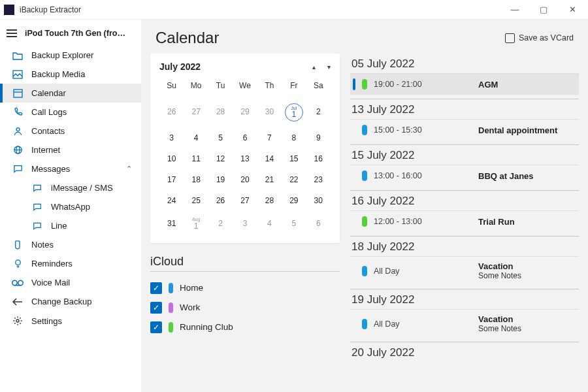  What do you see at coordinates (196, 180) in the screenshot?
I see `calendar-day: 18` at bounding box center [196, 180].